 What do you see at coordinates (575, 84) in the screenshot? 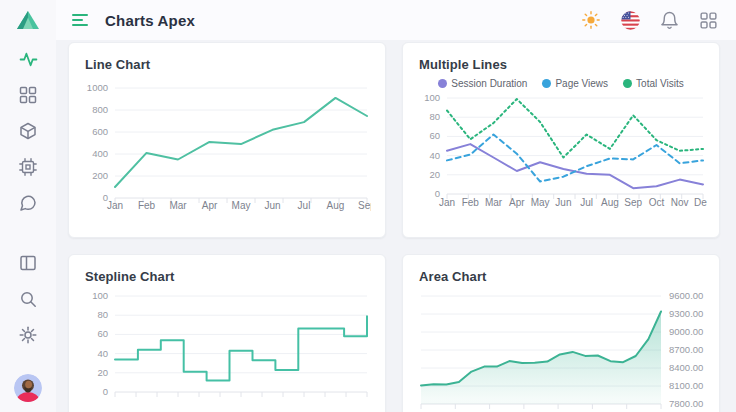
I see `legend-item-page-views: Page Views` at bounding box center [575, 84].